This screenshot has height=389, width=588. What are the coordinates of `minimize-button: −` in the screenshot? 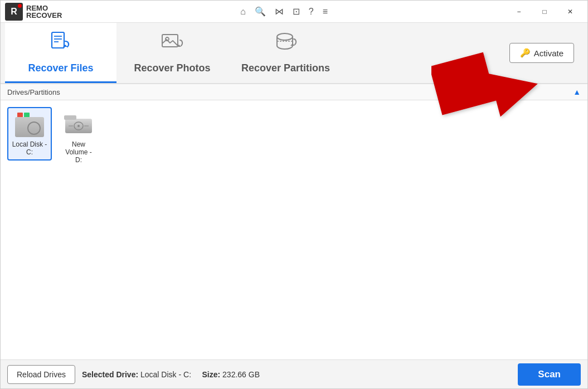 It's located at (519, 12).